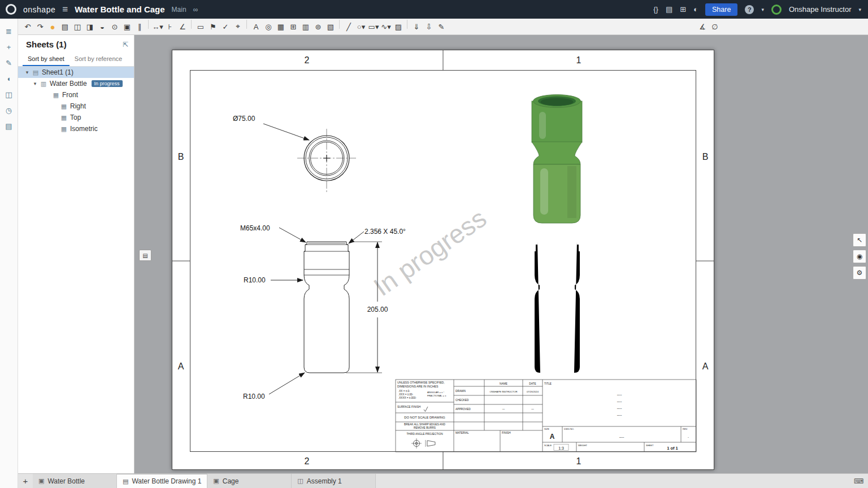  Describe the element at coordinates (65, 10) in the screenshot. I see `main-menu-icon: ≡` at that location.